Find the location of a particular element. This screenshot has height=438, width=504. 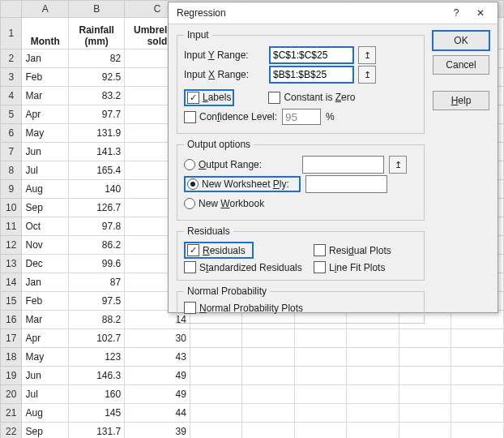

residual-plots-checkbox is located at coordinates (319, 250).